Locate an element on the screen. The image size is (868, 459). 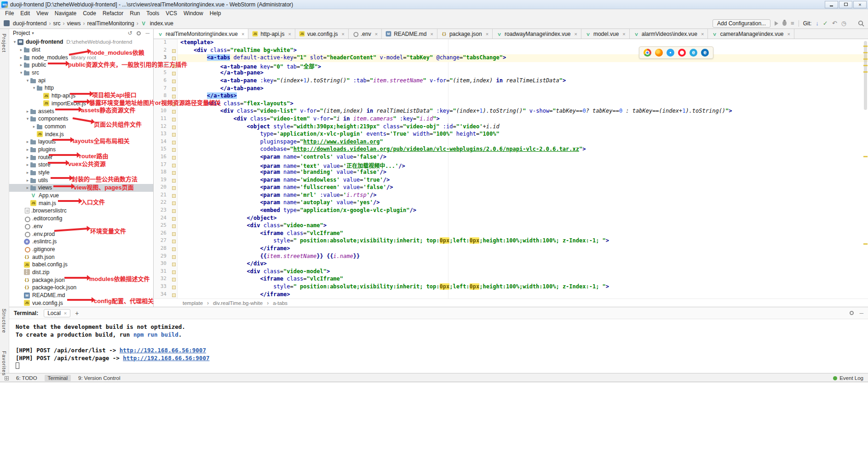
tree-item-package-lock-json: package-lock.json is located at coordinates (81, 288).